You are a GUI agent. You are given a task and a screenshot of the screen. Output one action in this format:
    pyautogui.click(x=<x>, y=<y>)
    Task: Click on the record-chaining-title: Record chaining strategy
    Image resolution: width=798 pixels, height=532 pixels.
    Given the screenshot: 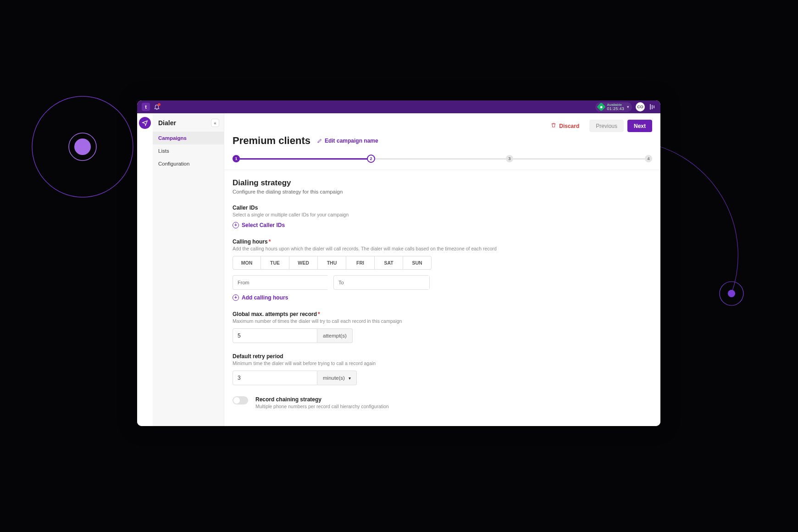 What is the action you would take?
    pyautogui.click(x=322, y=399)
    